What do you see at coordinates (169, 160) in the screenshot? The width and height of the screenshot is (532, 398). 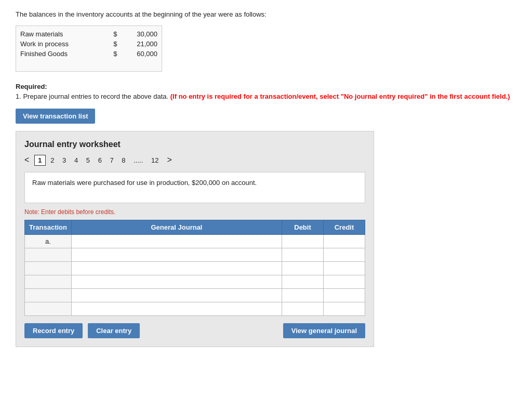 I see `next-arrow: >` at bounding box center [169, 160].